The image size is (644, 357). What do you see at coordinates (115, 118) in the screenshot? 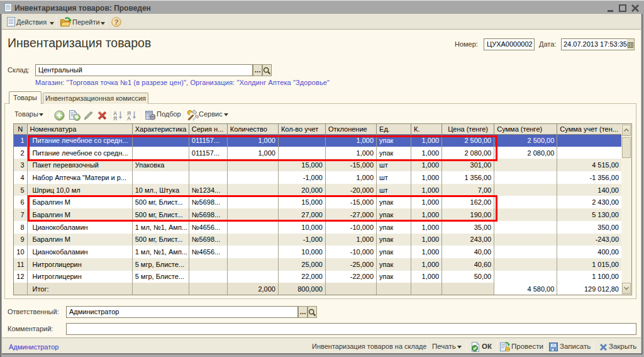
I see `svg-text: Я` at bounding box center [115, 118].